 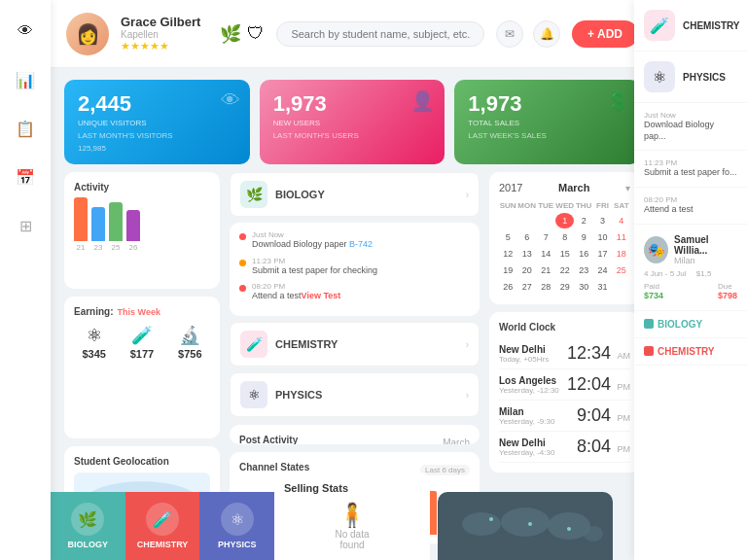 I want to click on rp-notif-time-1: Just Now, so click(x=691, y=115).